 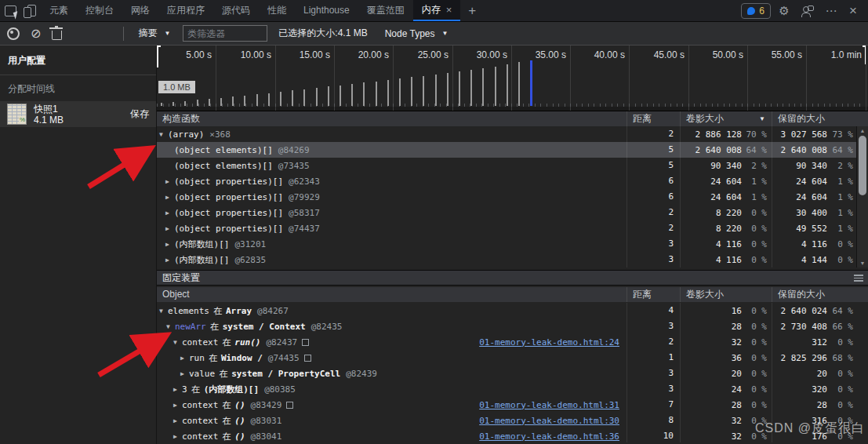 What do you see at coordinates (847, 55) in the screenshot?
I see `timeline-tick-label: 1.0 min` at bounding box center [847, 55].